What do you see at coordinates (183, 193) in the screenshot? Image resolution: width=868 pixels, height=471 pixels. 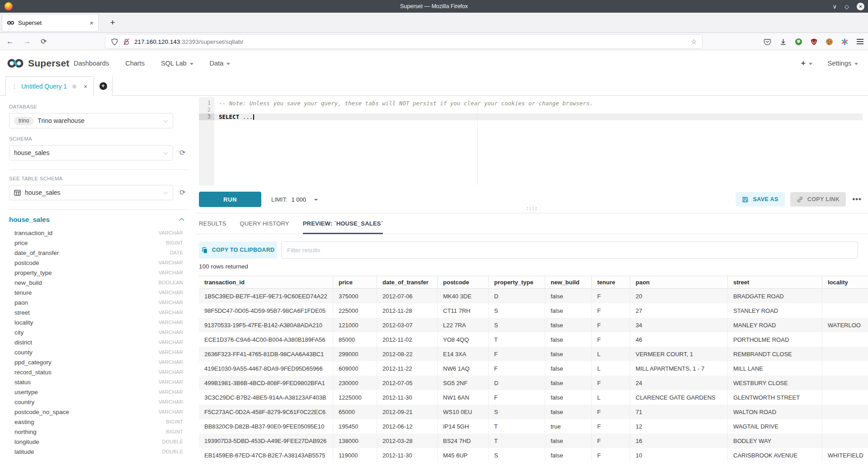 I see `refresh-tables-icon: ⟳` at bounding box center [183, 193].